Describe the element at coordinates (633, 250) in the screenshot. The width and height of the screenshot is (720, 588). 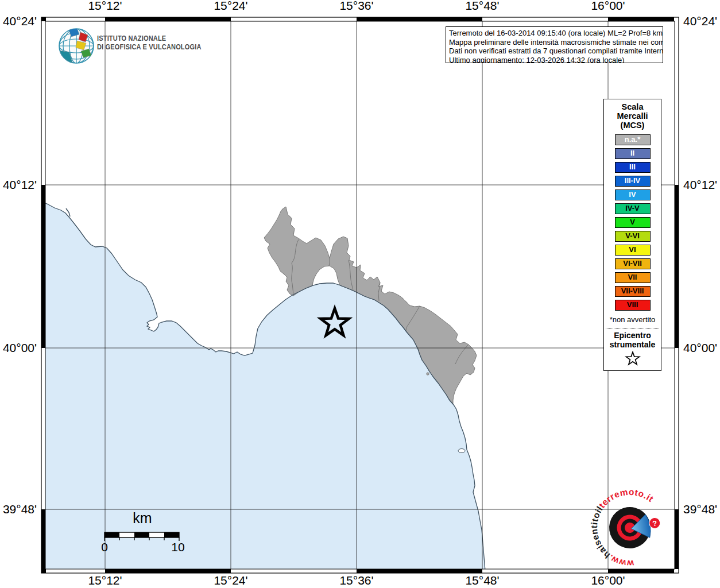
I see `legend-chip-vi: VI` at that location.